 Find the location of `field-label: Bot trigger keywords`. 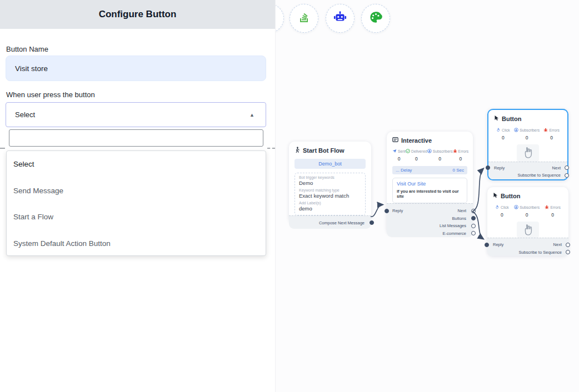

field-label: Bot trigger keywords is located at coordinates (330, 178).